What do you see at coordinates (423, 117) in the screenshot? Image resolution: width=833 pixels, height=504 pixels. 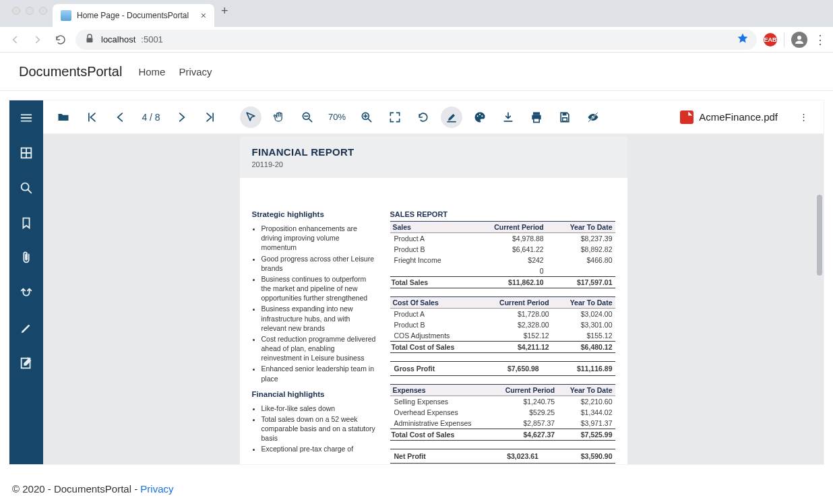 I see `rotate-icon` at bounding box center [423, 117].